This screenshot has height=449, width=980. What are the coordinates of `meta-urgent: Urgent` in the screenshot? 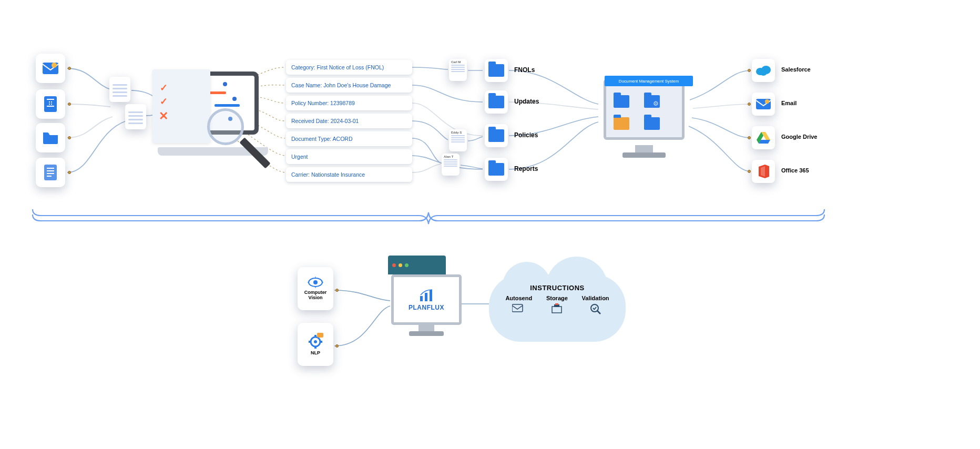 It's located at (349, 157).